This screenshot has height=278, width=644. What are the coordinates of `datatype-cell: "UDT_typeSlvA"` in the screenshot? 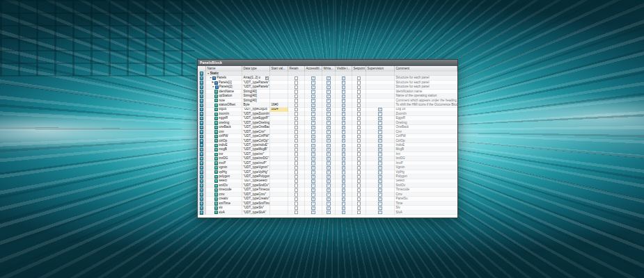 It's located at (256, 213).